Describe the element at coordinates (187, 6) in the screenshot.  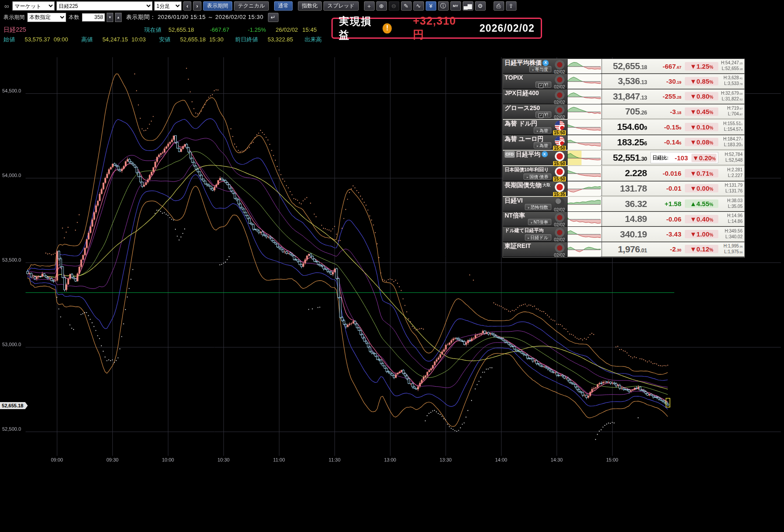
I see `prev-button: ‹` at that location.